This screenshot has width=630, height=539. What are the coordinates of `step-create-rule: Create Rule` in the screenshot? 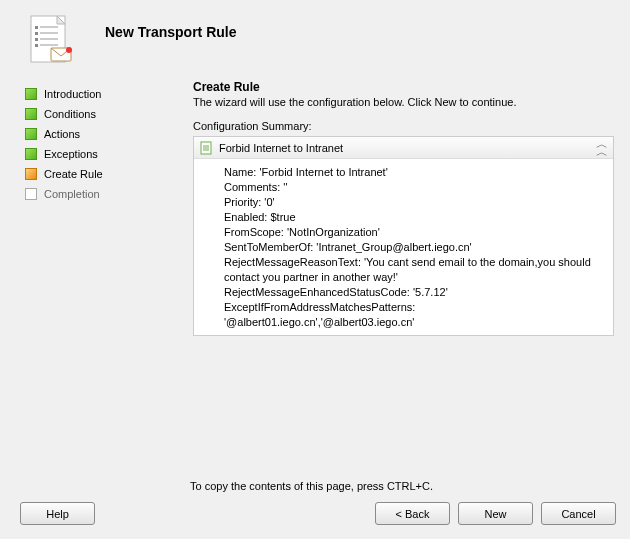 It's located at (100, 174).